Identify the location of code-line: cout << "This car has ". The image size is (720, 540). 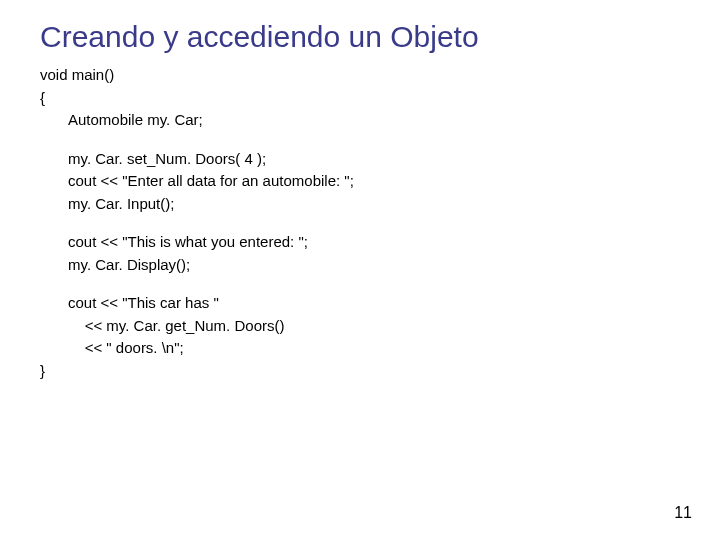
(374, 304).